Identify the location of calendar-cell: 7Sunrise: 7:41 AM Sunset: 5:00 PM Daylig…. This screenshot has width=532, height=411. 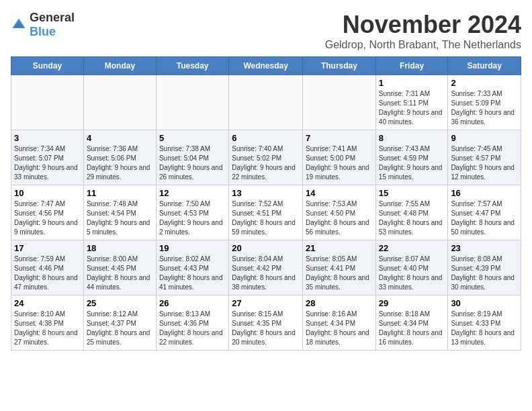
(340, 158).